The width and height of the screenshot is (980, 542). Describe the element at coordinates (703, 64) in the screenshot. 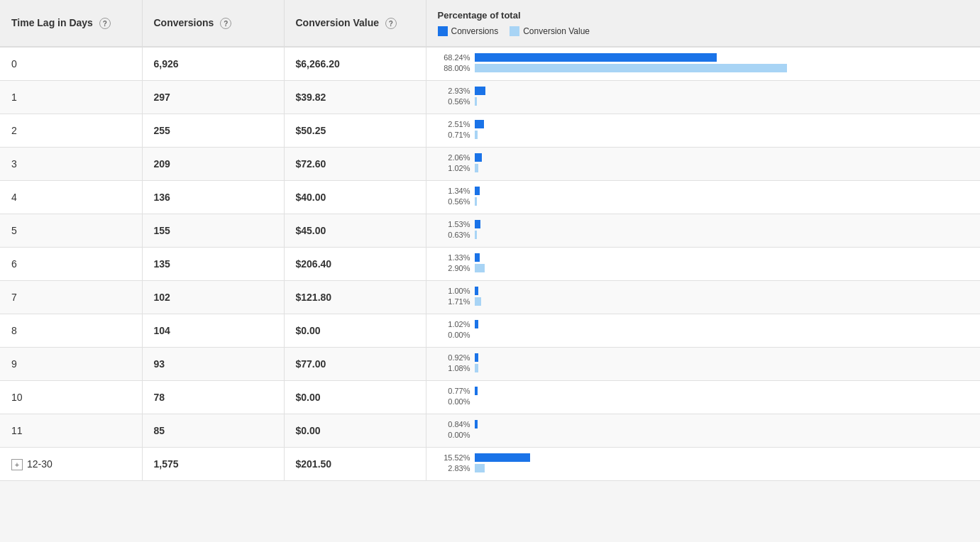

I see `cell-bars: 68.24%88.00%` at that location.